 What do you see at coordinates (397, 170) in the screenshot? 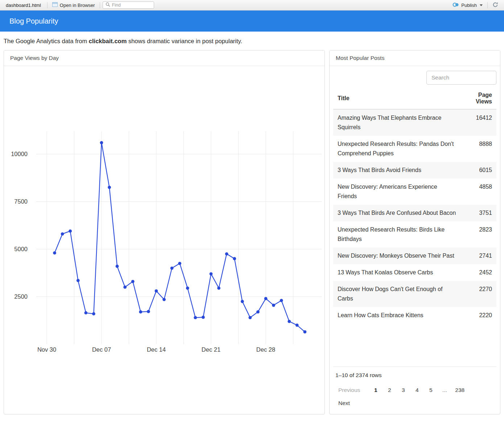
I see `post-title-cell: 3 Ways That Birds Avoid Friends` at bounding box center [397, 170].